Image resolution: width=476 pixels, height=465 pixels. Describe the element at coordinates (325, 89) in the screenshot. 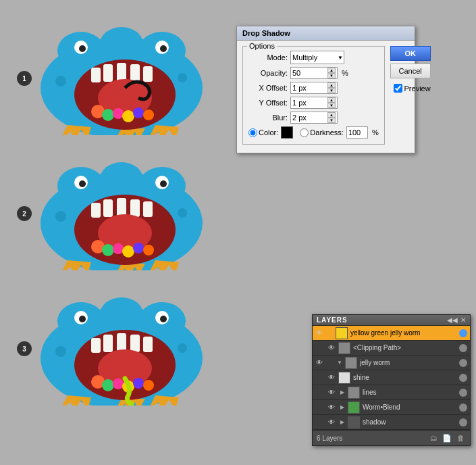

I see `drop-shadow-dialog: Drop Shadow Options Mode: Multiply Norma…` at that location.